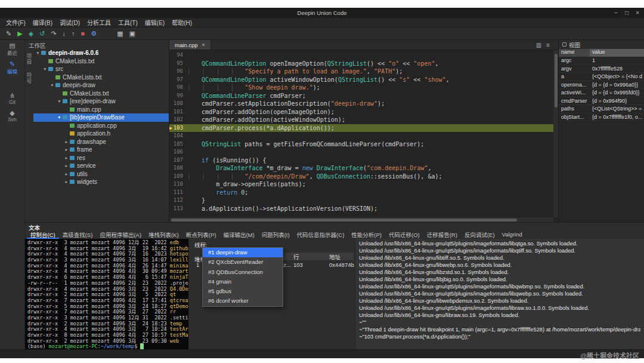  I want to click on settings-gear-icon: ⚙, so click(94, 33).